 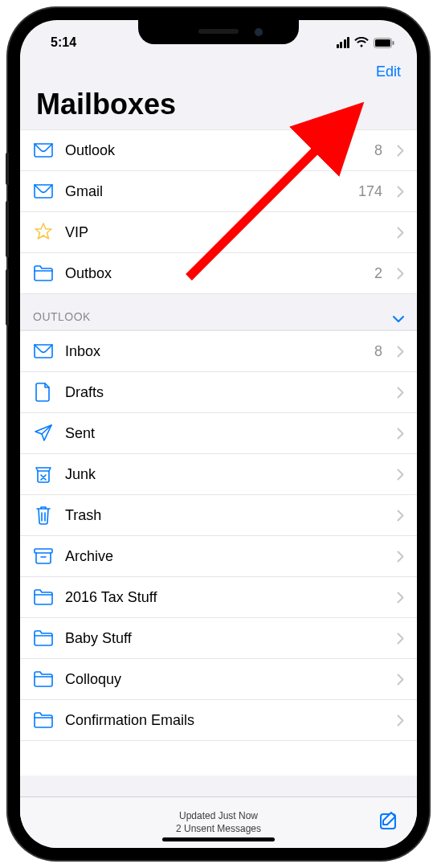 I want to click on mailbox-row: 2016 Tax Stuff, so click(x=218, y=598).